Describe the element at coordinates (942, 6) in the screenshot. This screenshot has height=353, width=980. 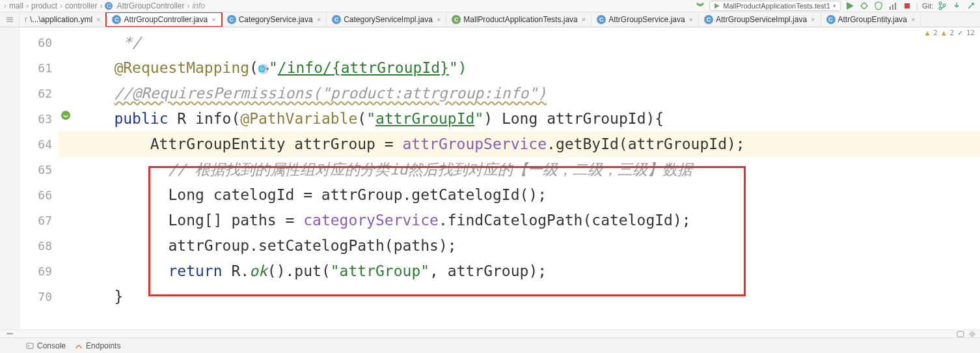
I see `git-branch-icon` at that location.